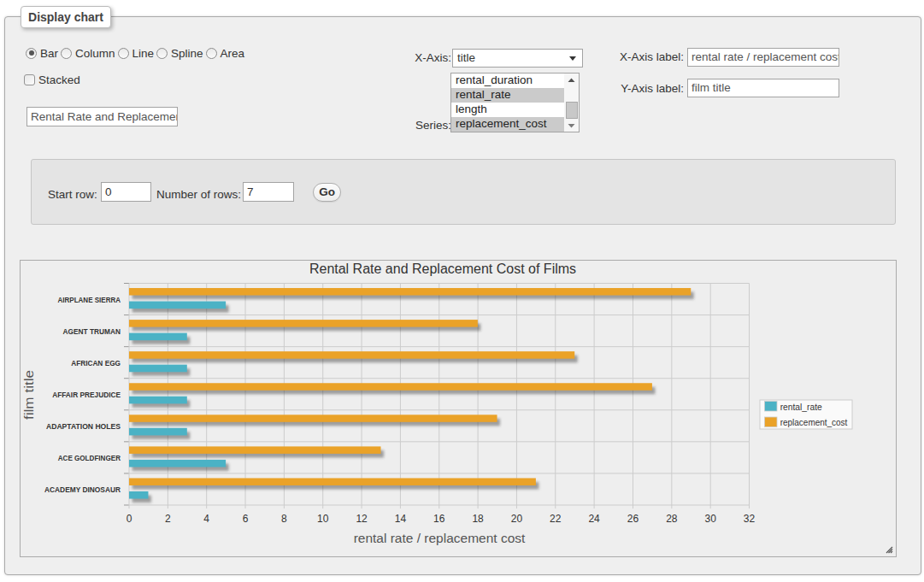 The width and height of the screenshot is (924, 582). I want to click on svg-text: 8, so click(284, 519).